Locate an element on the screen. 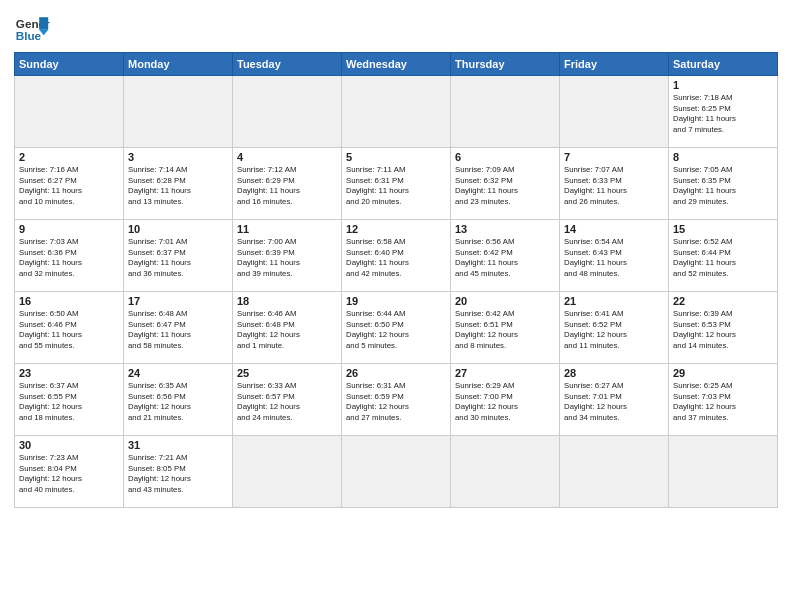 The image size is (792, 612). cell-text: Sunrise: 7:03 AM Sunset: 6:36 PM Dayligh… is located at coordinates (69, 258).